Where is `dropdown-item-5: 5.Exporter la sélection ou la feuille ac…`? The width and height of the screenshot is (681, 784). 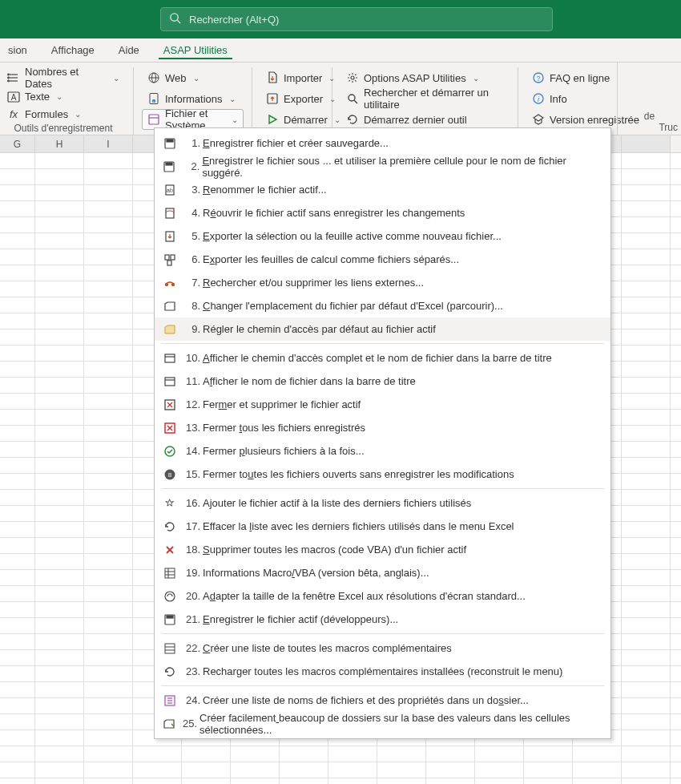
dropdown-item-5: 5.Exporter la sélection ou la feuille ac… is located at coordinates (383, 236).